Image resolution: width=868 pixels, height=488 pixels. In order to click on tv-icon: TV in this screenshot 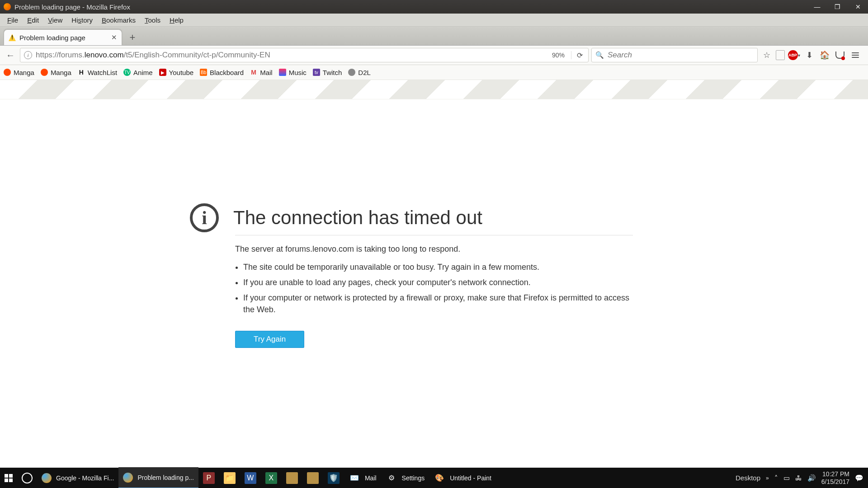, I will do `click(127, 72)`.